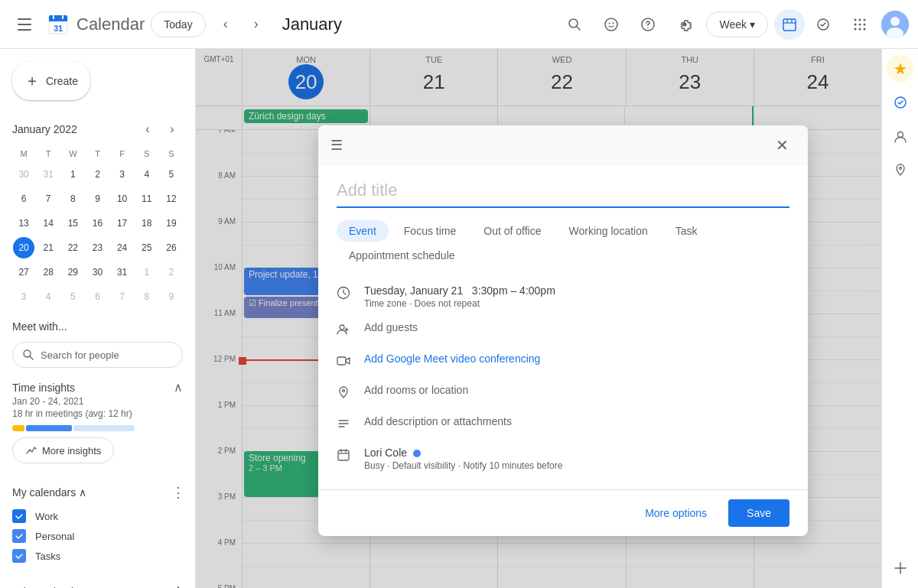  I want to click on next-button: ›, so click(256, 24).